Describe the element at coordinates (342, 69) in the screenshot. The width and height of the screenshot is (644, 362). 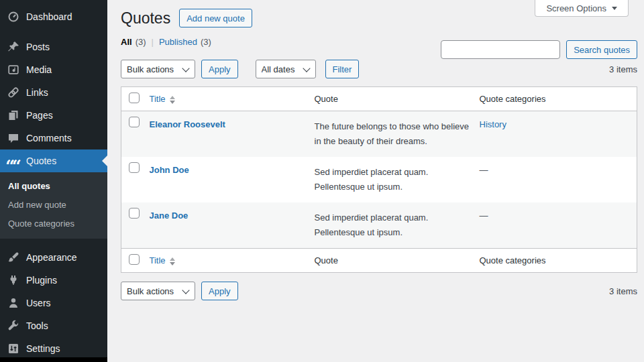
I see `filter-button: Filter` at that location.